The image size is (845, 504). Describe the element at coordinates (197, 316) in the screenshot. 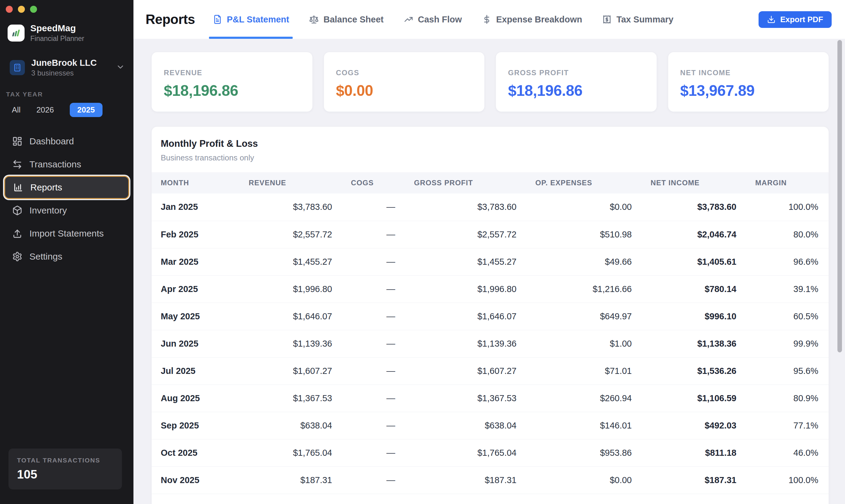

I see `cell-month: May 2025` at that location.